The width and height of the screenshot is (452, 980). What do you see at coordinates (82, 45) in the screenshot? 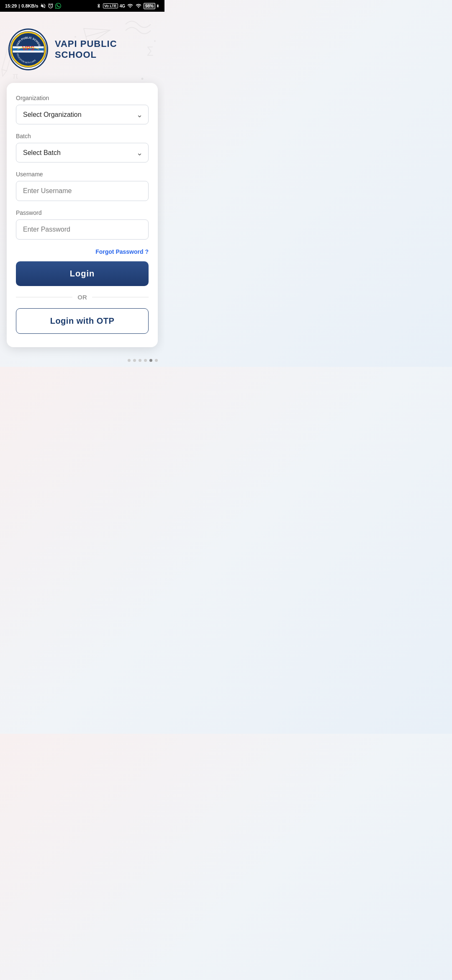
I see `header-area: VAPI PUBLIC SCHOOL VPS EDUCATION WITH CA…` at bounding box center [82, 45].